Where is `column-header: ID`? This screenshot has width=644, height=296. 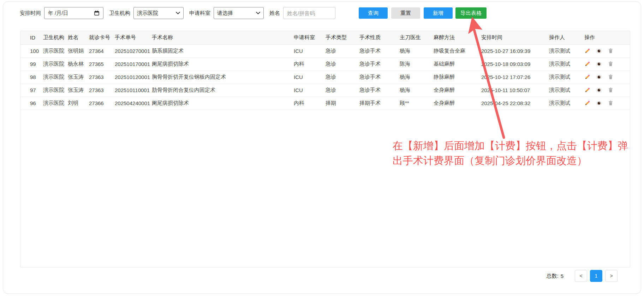 column-header: ID is located at coordinates (32, 38).